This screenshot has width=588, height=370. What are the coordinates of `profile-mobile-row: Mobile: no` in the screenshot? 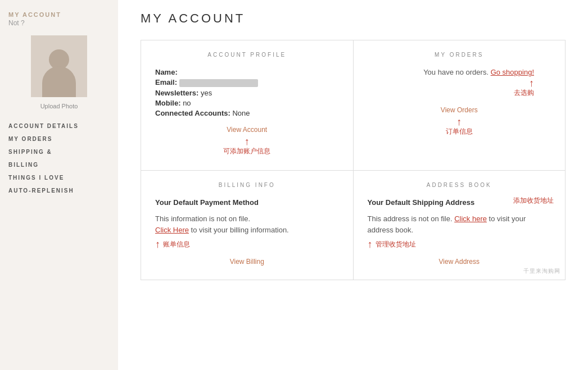 It's located at (247, 103).